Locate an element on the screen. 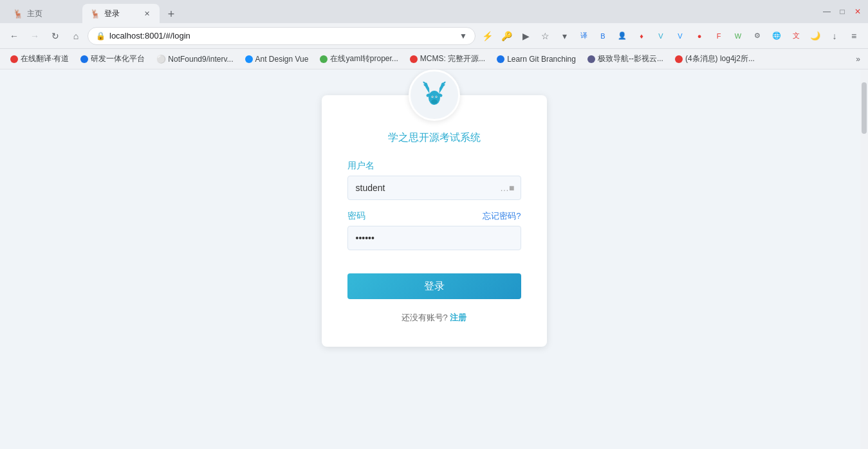 Image resolution: width=868 pixels, height=449 pixels. ext5-icon: V is located at coordinates (661, 36).